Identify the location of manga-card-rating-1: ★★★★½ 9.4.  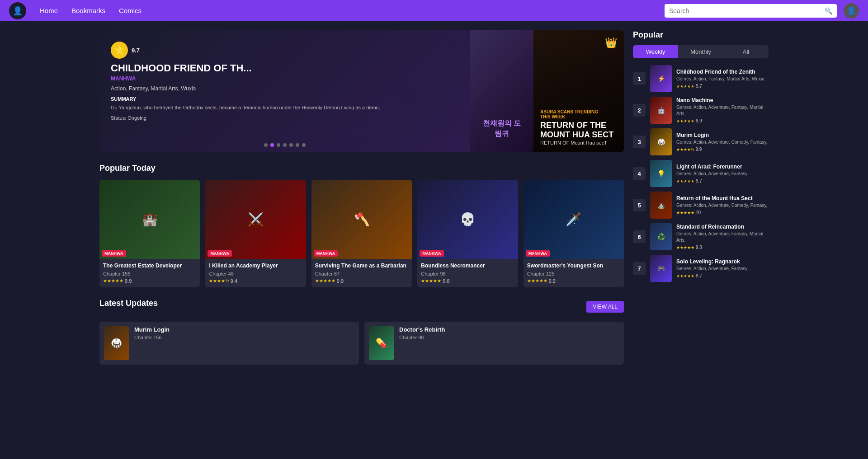
(255, 281).